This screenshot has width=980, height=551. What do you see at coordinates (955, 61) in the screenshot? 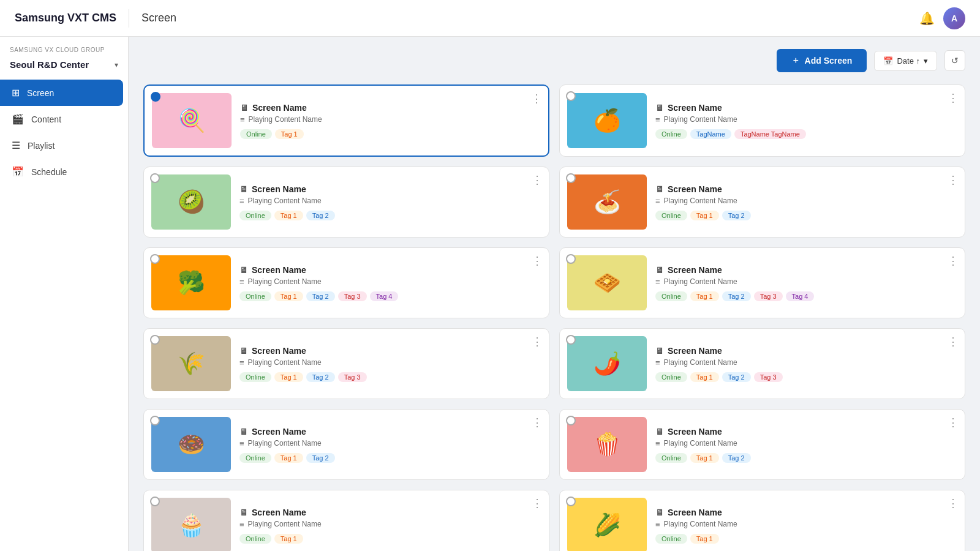
I see `refresh-button: ↺` at bounding box center [955, 61].